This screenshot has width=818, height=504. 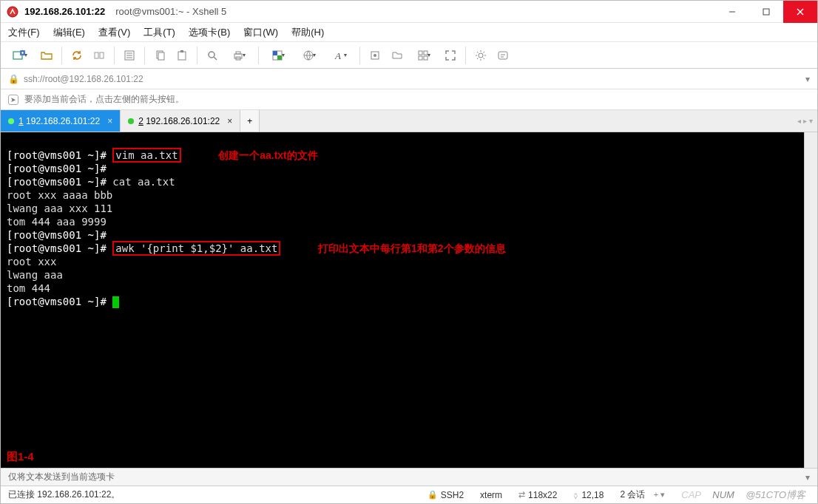 I want to click on menu-view: 查看(V), so click(x=114, y=33).